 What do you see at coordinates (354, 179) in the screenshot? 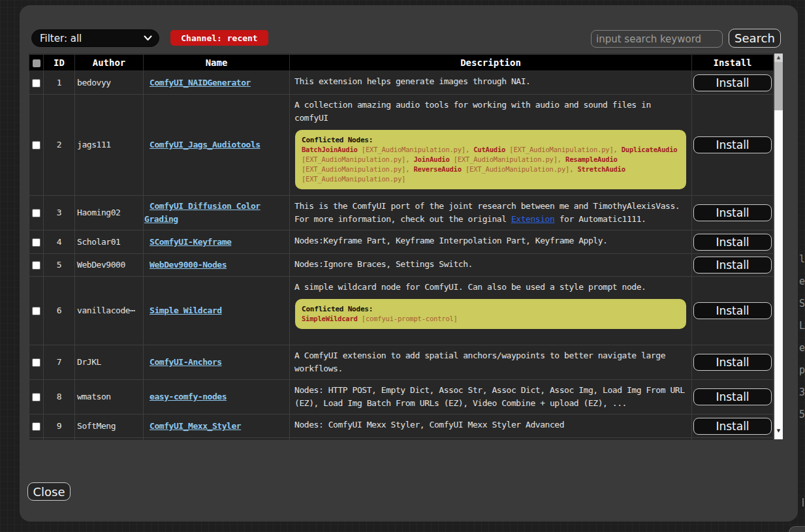
I see `conflict-node-source: [EXT_AudioManipulation.py]` at bounding box center [354, 179].